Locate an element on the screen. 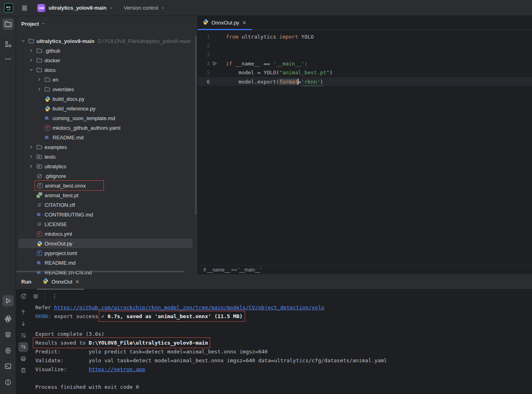  console-link: https://github.com/airockchip/rknn_model… is located at coordinates (189, 308).